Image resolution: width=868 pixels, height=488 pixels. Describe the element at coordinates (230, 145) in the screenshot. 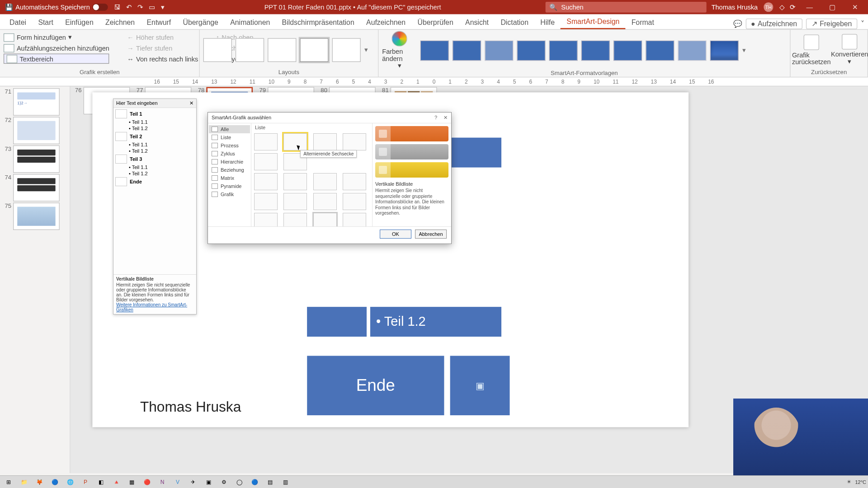

I see `category-prozess: Prozess` at that location.